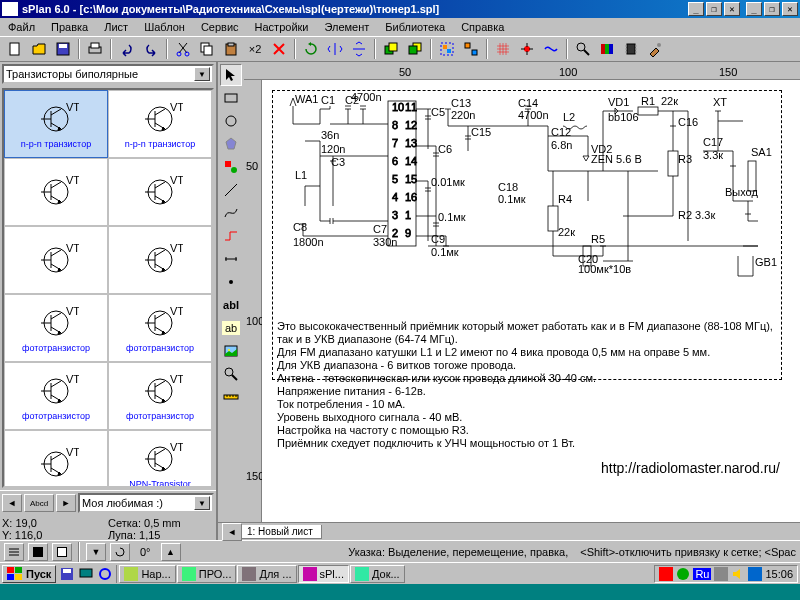 The width and height of the screenshot is (800, 600). Describe the element at coordinates (12, 503) in the screenshot. I see `palette-prev-button: ◄` at that location.